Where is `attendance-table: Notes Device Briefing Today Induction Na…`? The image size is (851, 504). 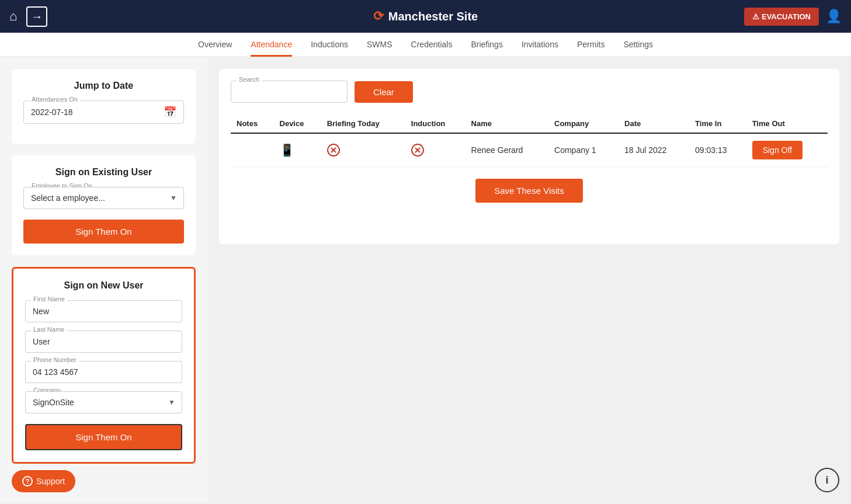
attendance-table: Notes Device Briefing Today Induction Na… is located at coordinates (529, 141).